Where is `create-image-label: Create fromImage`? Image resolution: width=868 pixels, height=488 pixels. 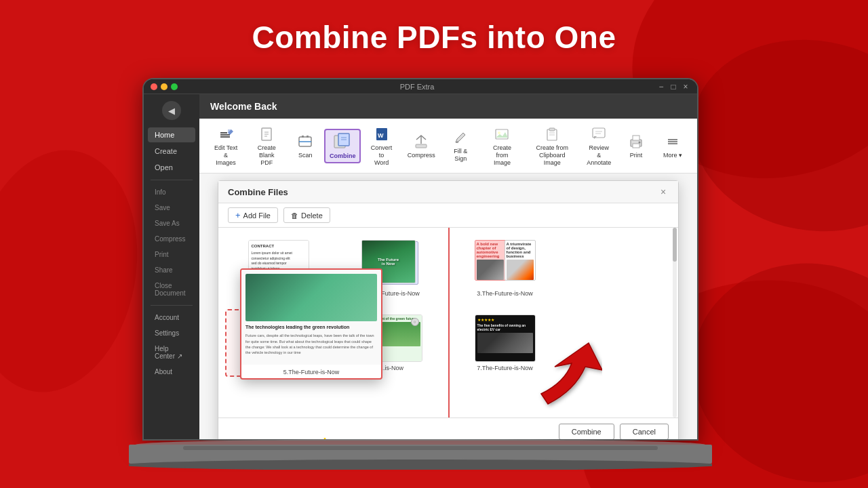
create-image-label: Create fromImage is located at coordinates (502, 155).